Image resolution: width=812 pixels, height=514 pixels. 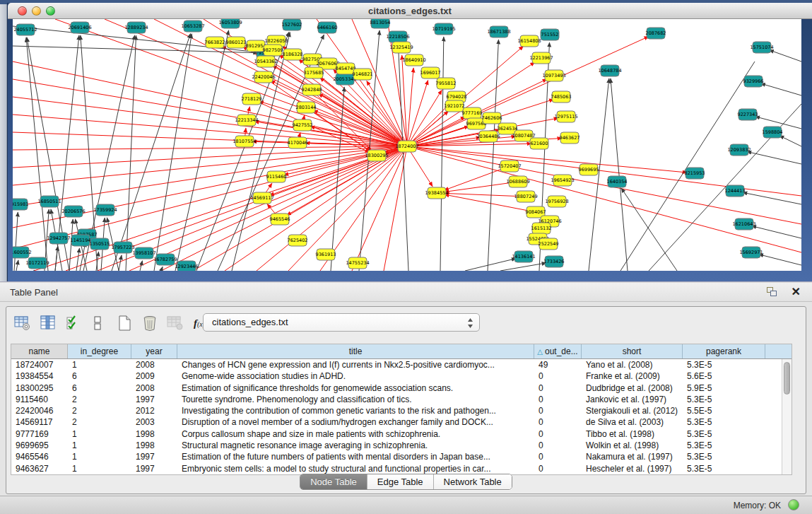 What do you see at coordinates (401, 388) in the screenshot?
I see `table-row: 1830029562008Estimation of significance …` at bounding box center [401, 388].